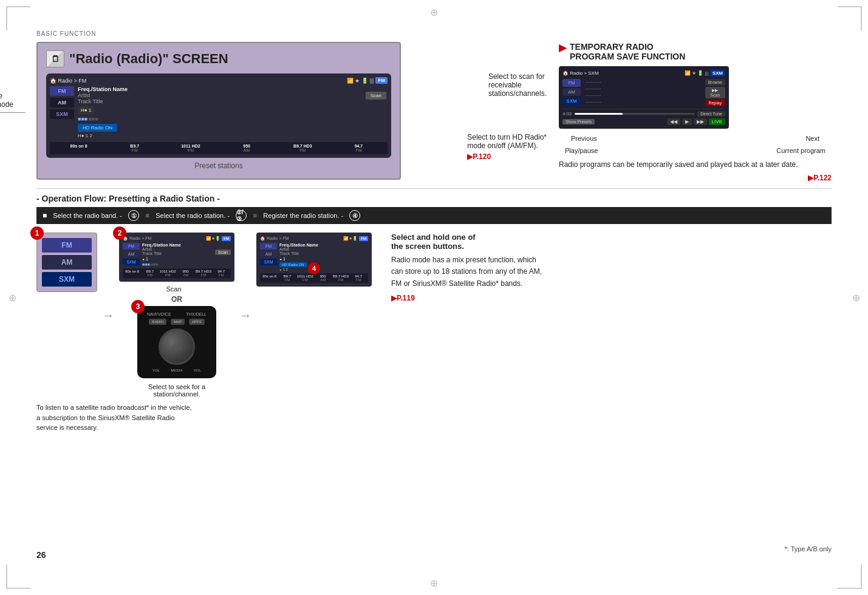 This screenshot has width=868, height=595. What do you see at coordinates (572, 83) in the screenshot?
I see `sxm-tab-fm: FM` at bounding box center [572, 83].